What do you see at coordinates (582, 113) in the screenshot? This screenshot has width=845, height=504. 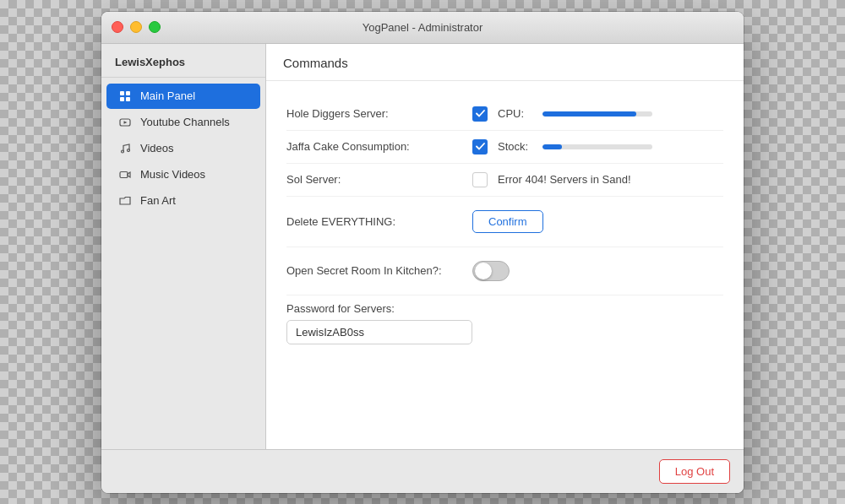 I see `progress-cpu: CPU:` at bounding box center [582, 113].